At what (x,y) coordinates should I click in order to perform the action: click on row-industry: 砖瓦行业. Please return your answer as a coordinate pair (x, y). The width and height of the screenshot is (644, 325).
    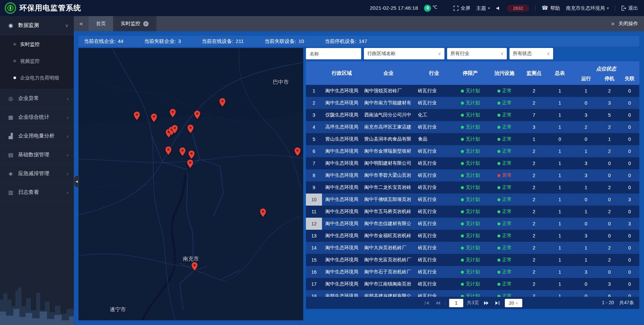
    Looking at the image, I should click on (434, 248).